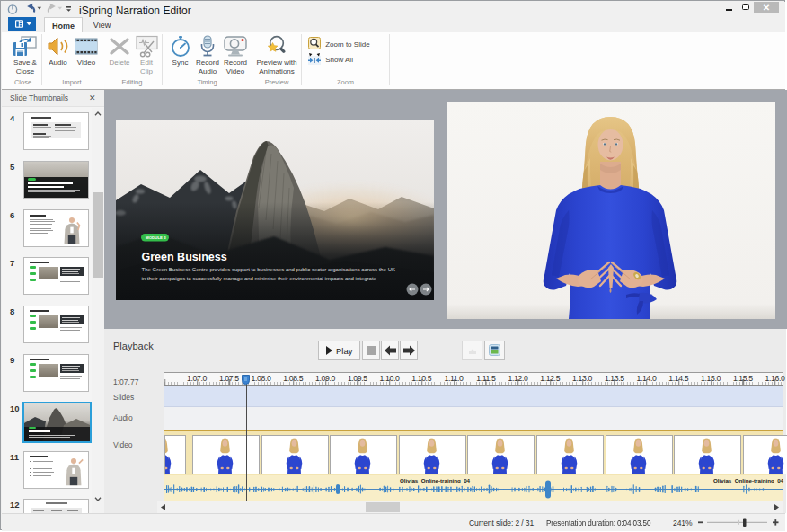 Image resolution: width=787 pixels, height=532 pixels. What do you see at coordinates (260, 279) in the screenshot?
I see `svg-text:in their campaigns to successf: in their campaigns to successfully manag…` at bounding box center [260, 279].